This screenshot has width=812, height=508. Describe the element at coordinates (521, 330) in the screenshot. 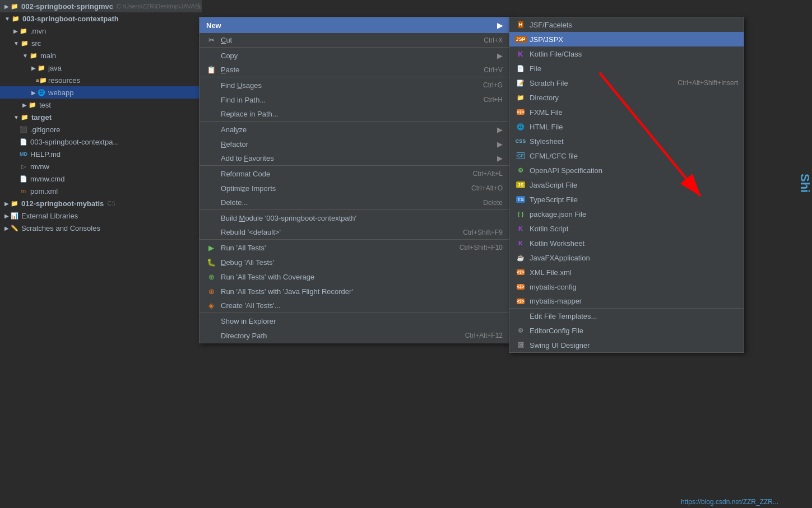

I see `editorconfig-icon: ⚙` at that location.